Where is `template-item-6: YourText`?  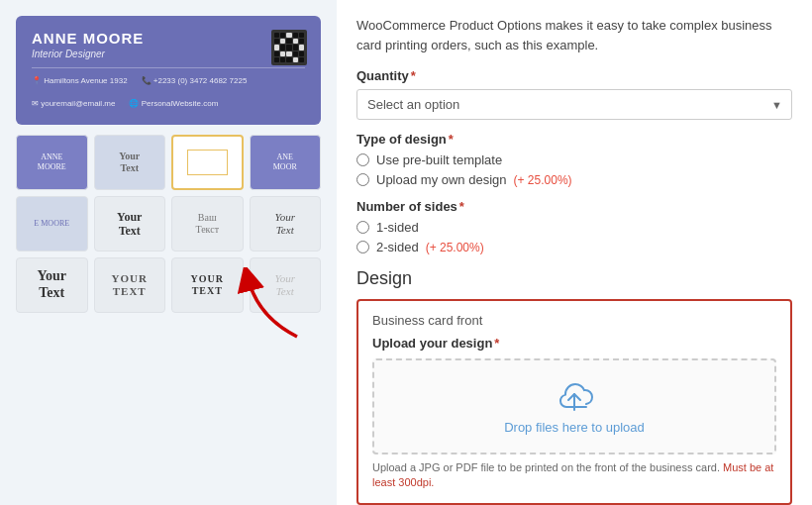
template-item-6: YourText is located at coordinates (131, 224).